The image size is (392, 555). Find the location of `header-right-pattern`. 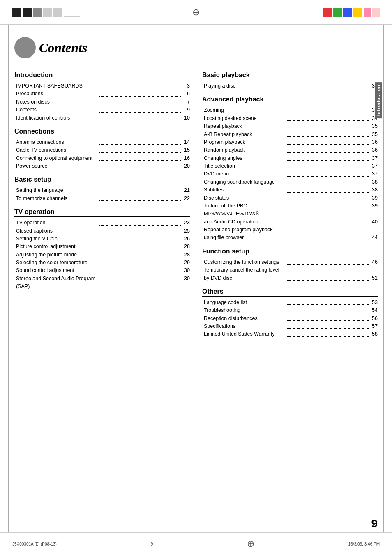

header-right-pattern is located at coordinates (351, 12).